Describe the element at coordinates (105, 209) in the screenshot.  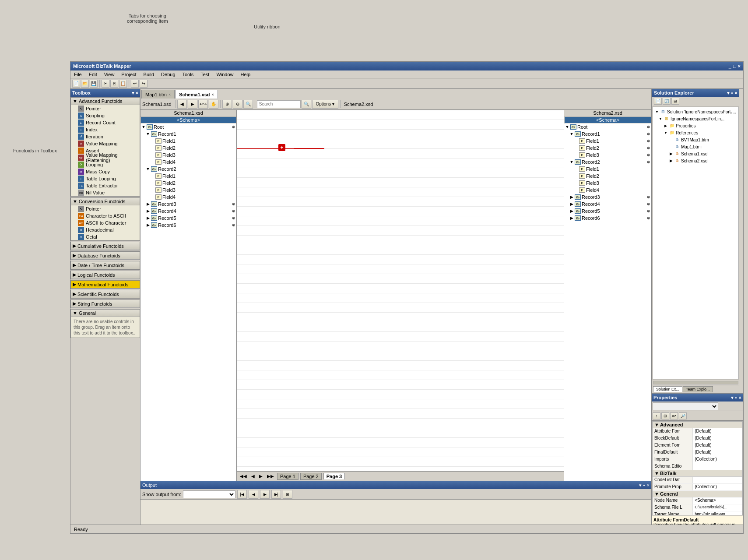
I see `toolbox-item-pointer2: ↖ Pointer` at that location.